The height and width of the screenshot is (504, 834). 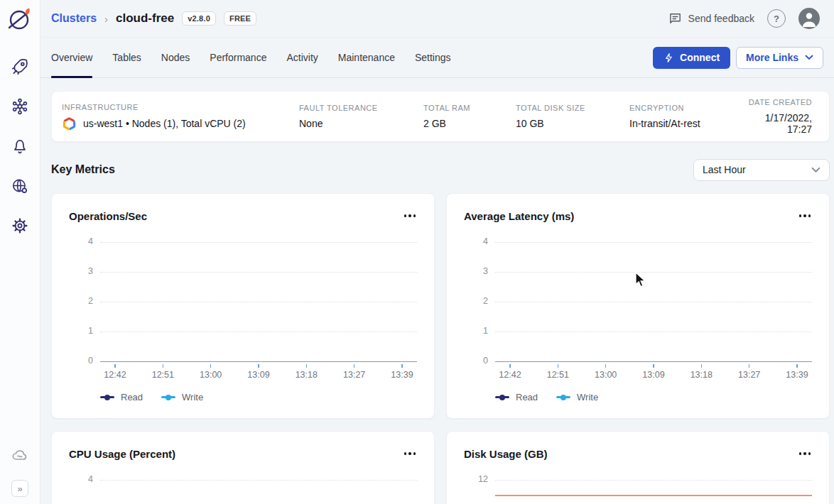 I want to click on global-config-icon, so click(x=20, y=186).